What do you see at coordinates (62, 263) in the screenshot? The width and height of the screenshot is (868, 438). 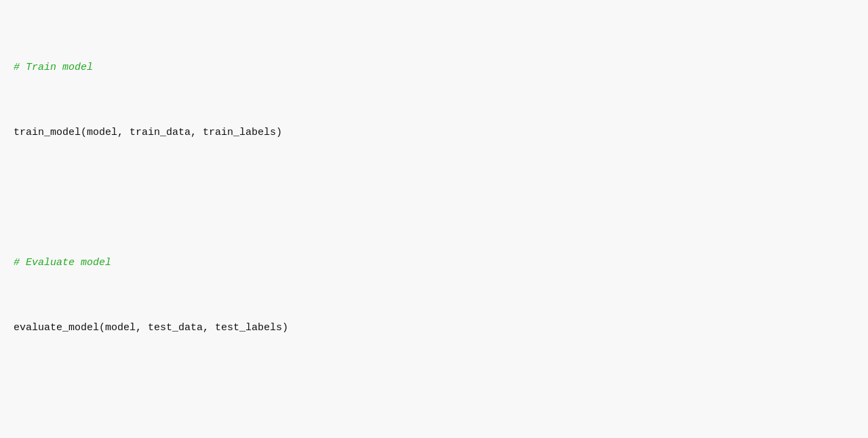 I see `comment-evaluate-model: # Evaluate model` at bounding box center [62, 263].